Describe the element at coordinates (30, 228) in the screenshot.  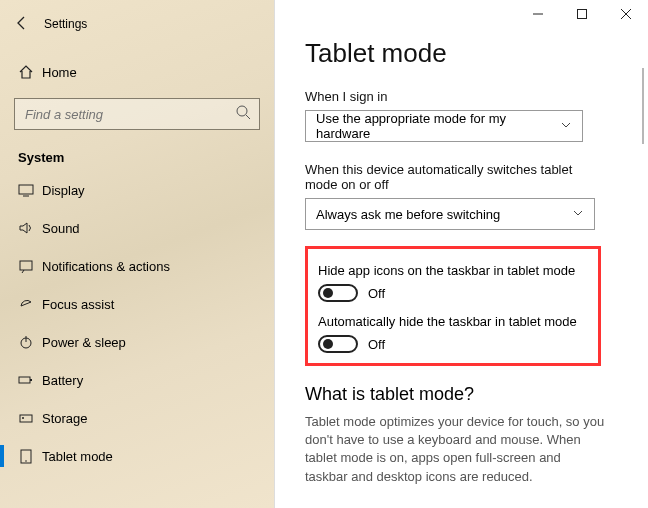
I see `sound-icon` at that location.